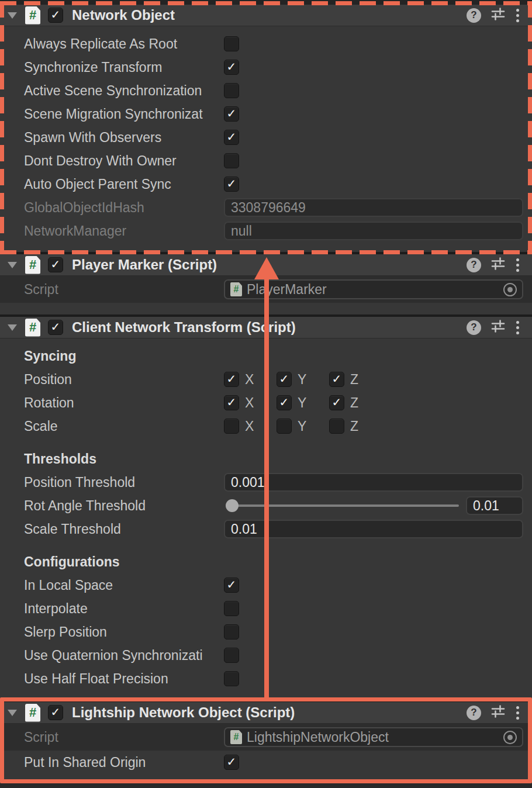  Describe the element at coordinates (266, 327) in the screenshot. I see `component-header: #✓Client Network Transform (Script)?` at that location.